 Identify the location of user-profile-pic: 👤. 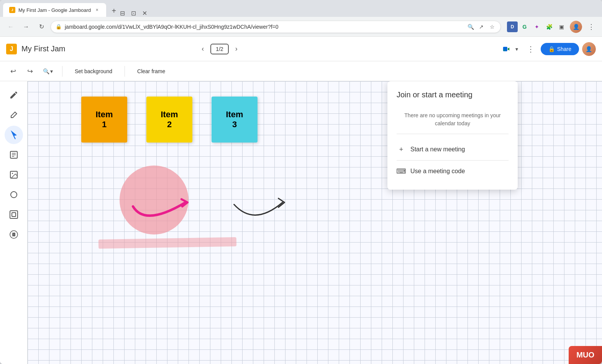
(589, 49).